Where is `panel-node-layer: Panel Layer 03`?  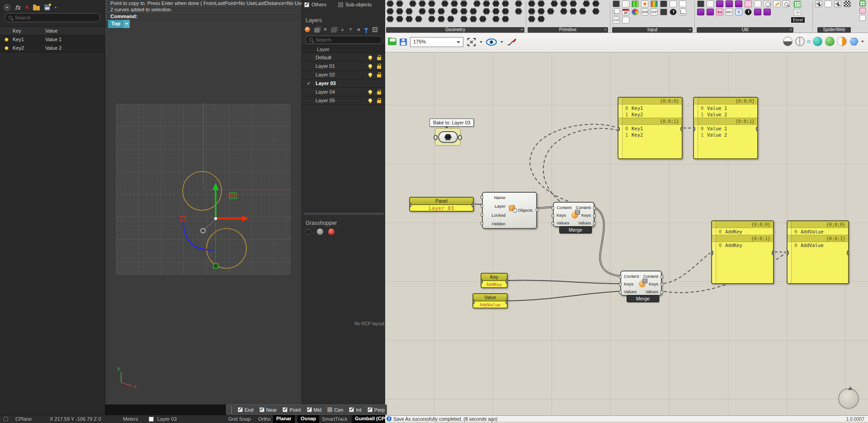 panel-node-layer: Panel Layer 03 is located at coordinates (441, 204).